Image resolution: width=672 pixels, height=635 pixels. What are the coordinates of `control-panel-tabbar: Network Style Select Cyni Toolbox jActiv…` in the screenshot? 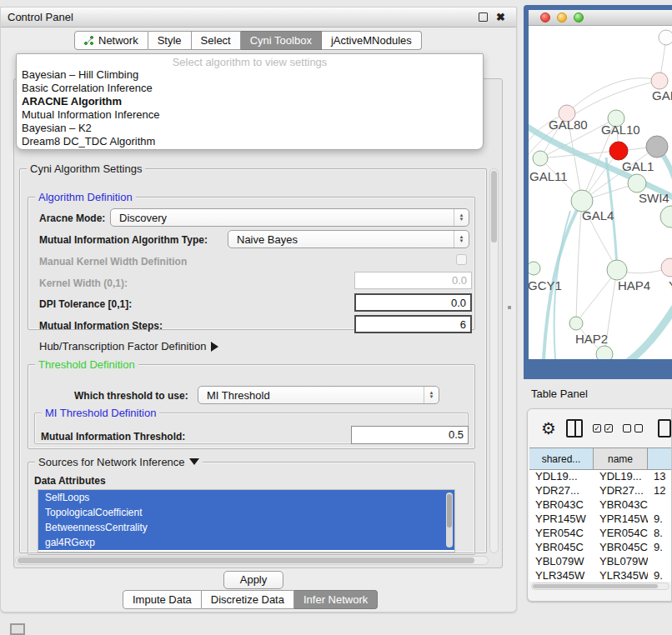 It's located at (248, 40).